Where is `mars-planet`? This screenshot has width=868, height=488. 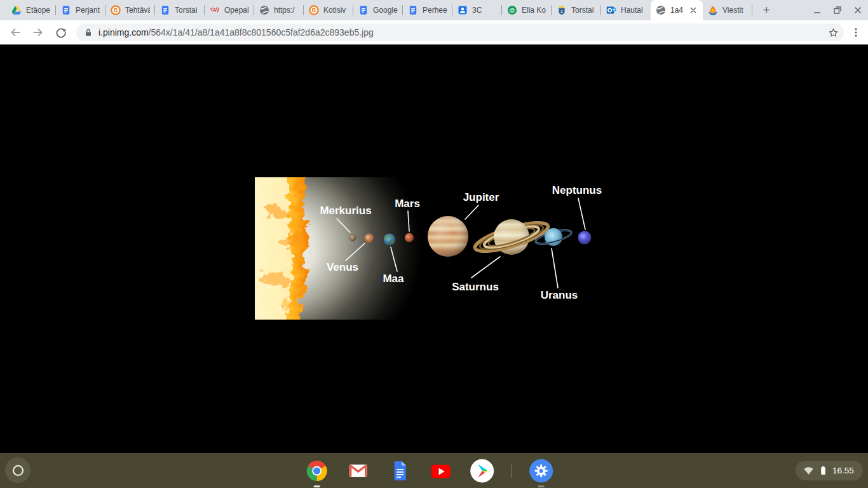
mars-planet is located at coordinates (409, 238).